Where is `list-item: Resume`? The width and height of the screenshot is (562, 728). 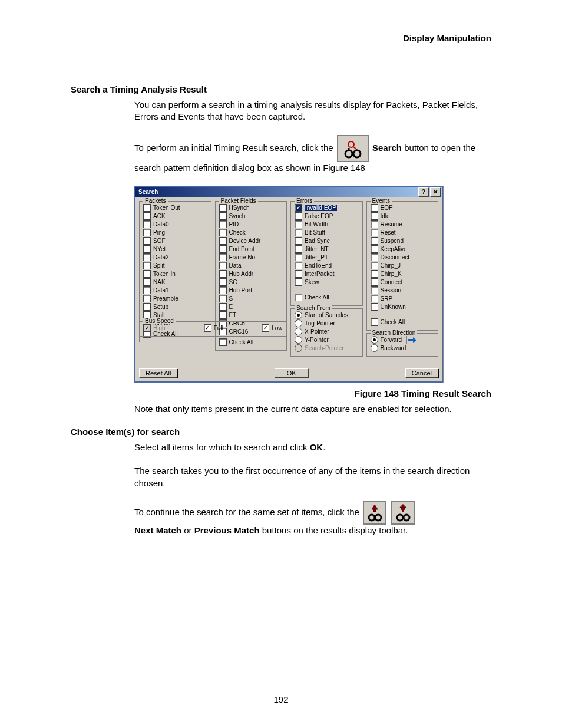
list-item: Resume is located at coordinates (403, 225).